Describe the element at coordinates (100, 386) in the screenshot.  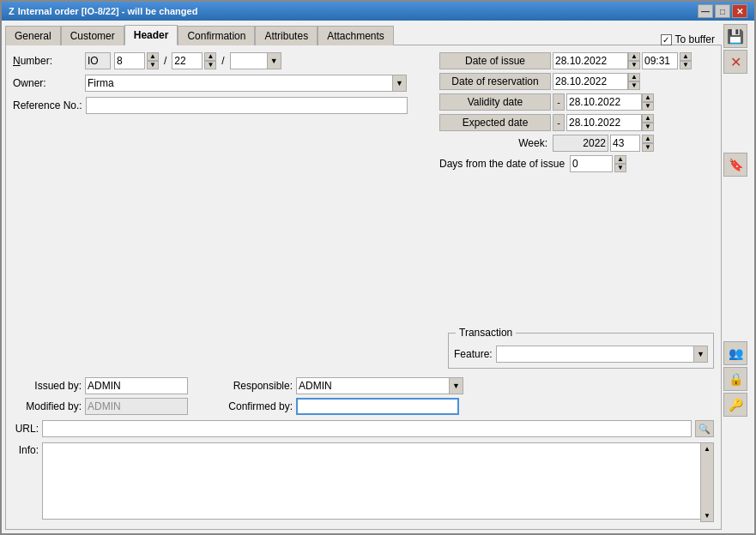
I see `issued-by-row: Issued by:` at that location.